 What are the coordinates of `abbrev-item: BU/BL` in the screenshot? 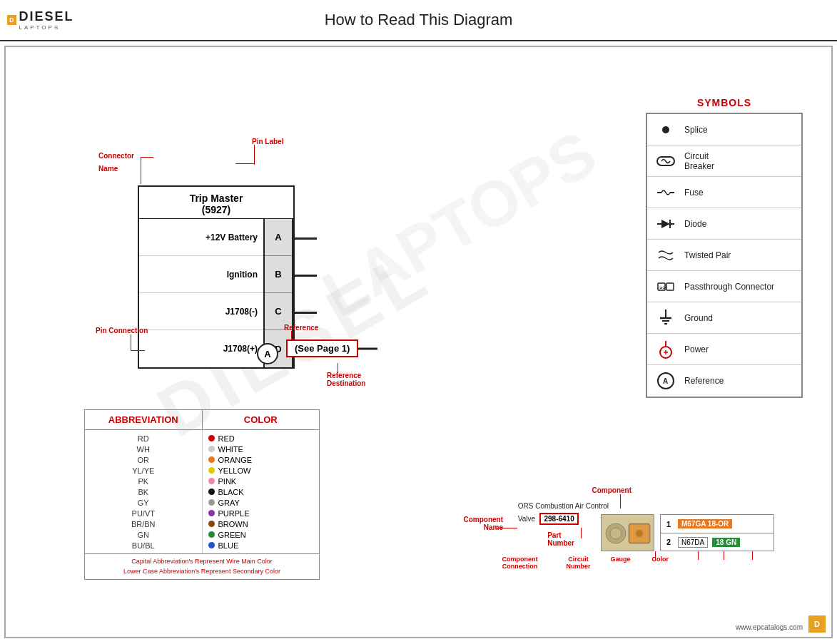 It's located at (143, 545).